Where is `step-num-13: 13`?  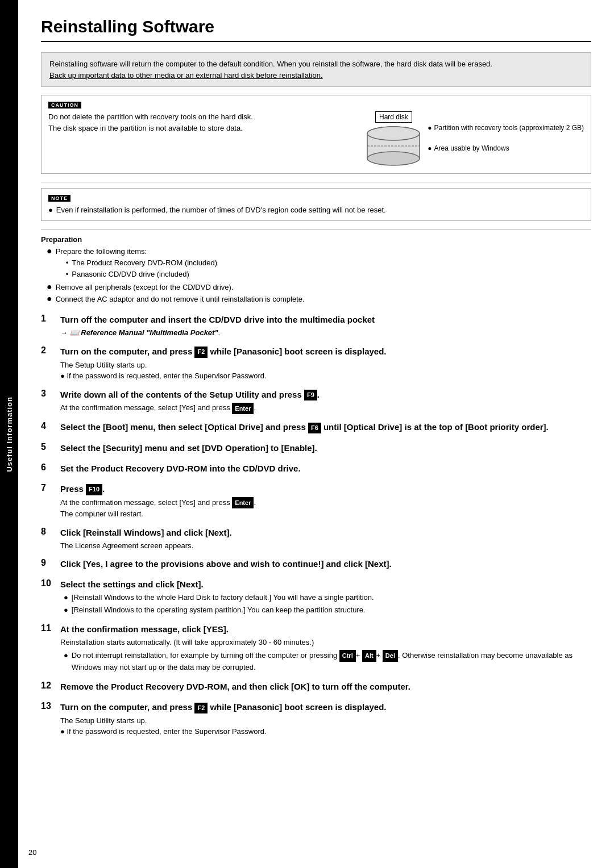 step-num-13: 13 is located at coordinates (47, 706).